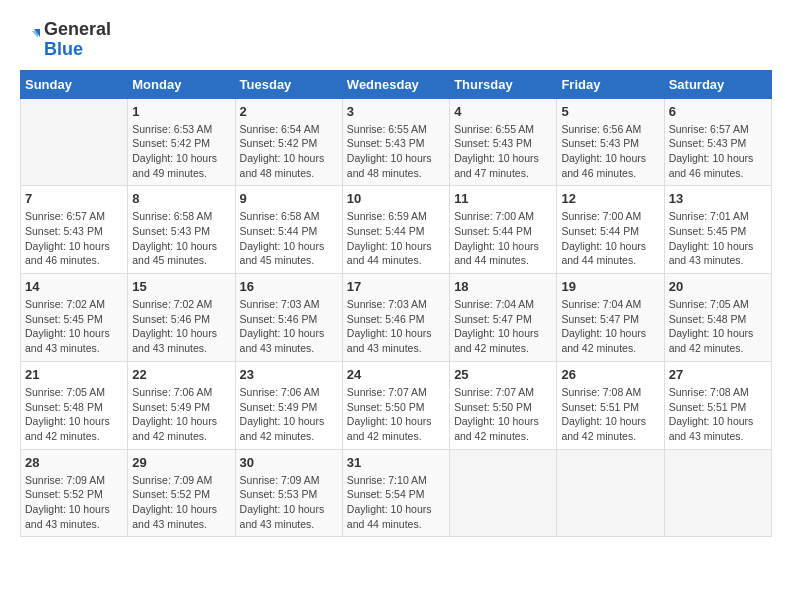  What do you see at coordinates (181, 286) in the screenshot?
I see `day-number: 15` at bounding box center [181, 286].